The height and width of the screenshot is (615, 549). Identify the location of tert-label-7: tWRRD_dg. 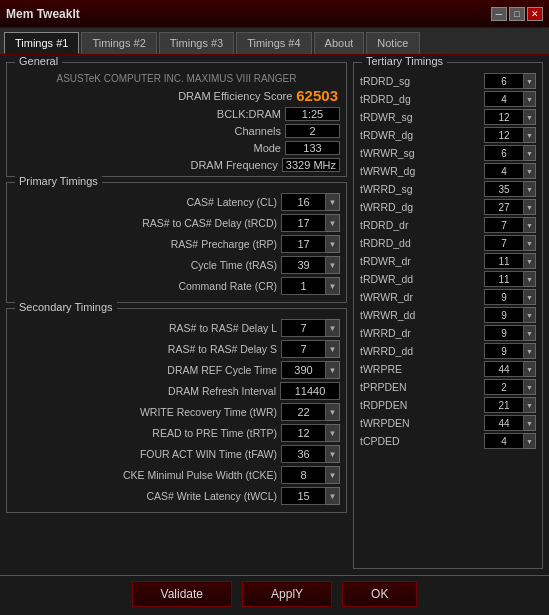
(422, 207).